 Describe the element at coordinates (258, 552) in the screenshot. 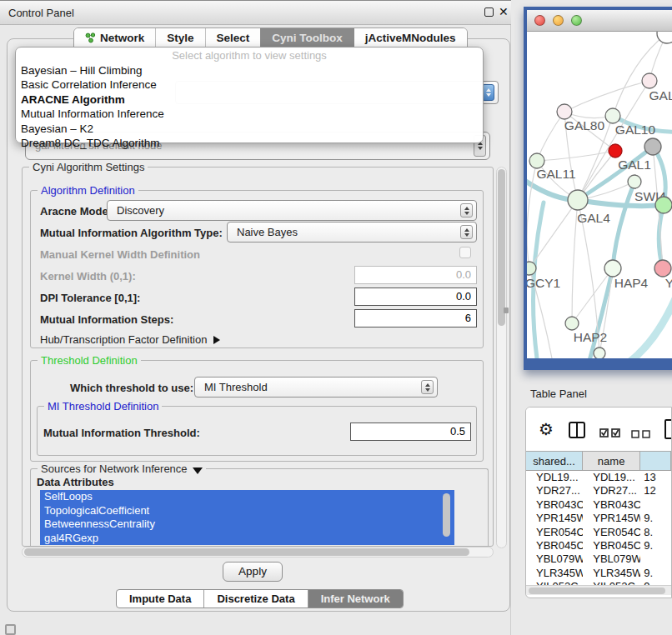

I see `settings-horizontal-scrollbar` at that location.